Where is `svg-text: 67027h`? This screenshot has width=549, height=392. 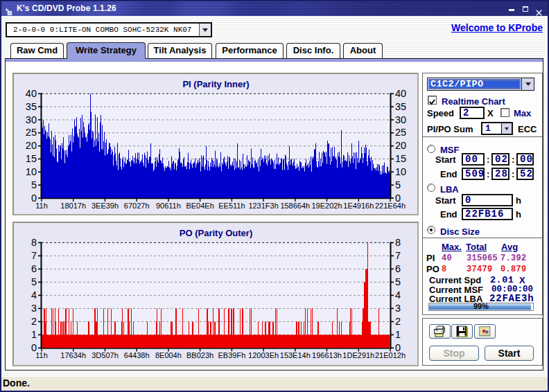
svg-text: 67027h is located at coordinates (137, 206).